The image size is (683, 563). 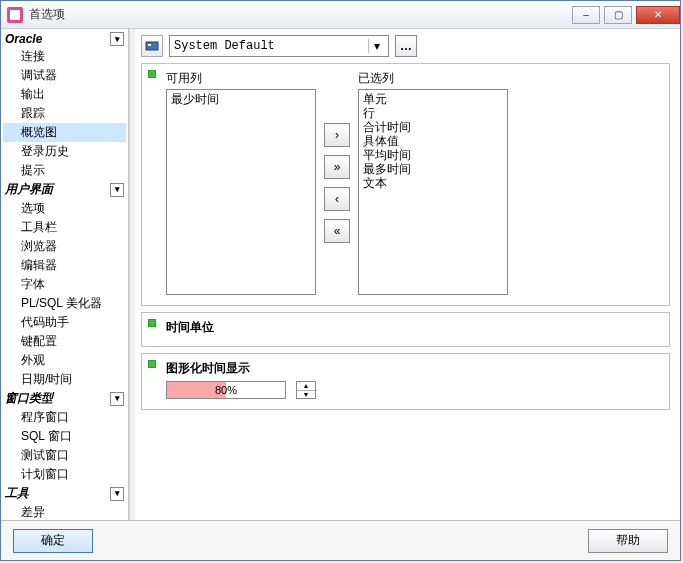 What do you see at coordinates (64, 322) in the screenshot?
I see `tree-item: 代码助手` at bounding box center [64, 322].